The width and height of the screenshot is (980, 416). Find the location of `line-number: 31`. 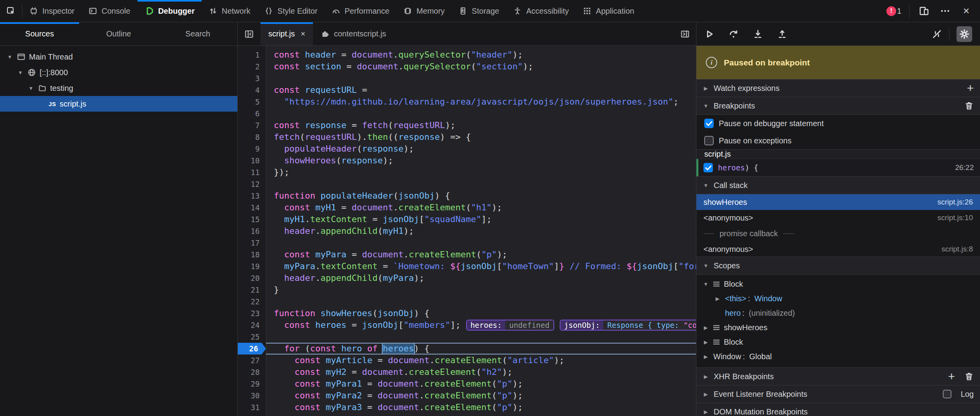

line-number: 31 is located at coordinates (252, 407).